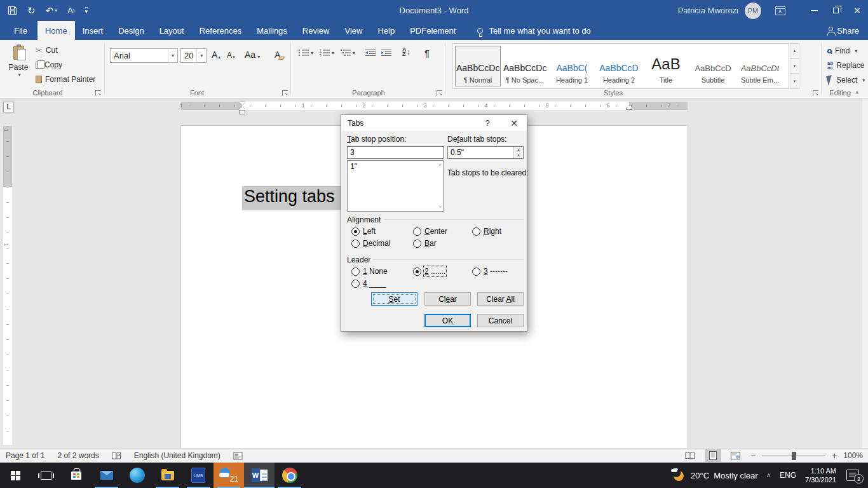  Describe the element at coordinates (844, 30) in the screenshot. I see `share-button: Share` at that location.